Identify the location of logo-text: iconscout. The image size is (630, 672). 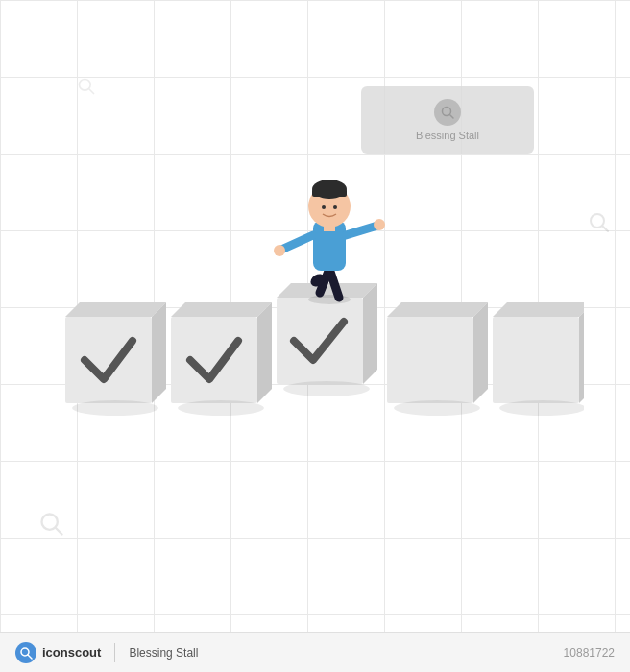
(71, 653).